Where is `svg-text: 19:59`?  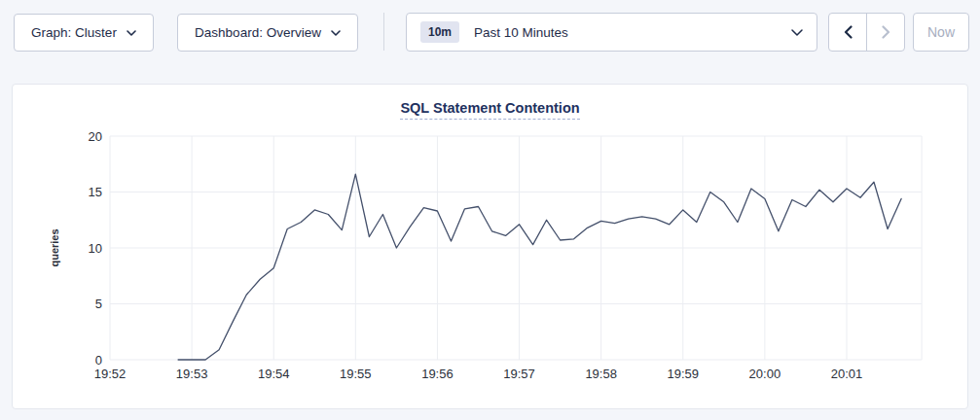 svg-text: 19:59 is located at coordinates (683, 373).